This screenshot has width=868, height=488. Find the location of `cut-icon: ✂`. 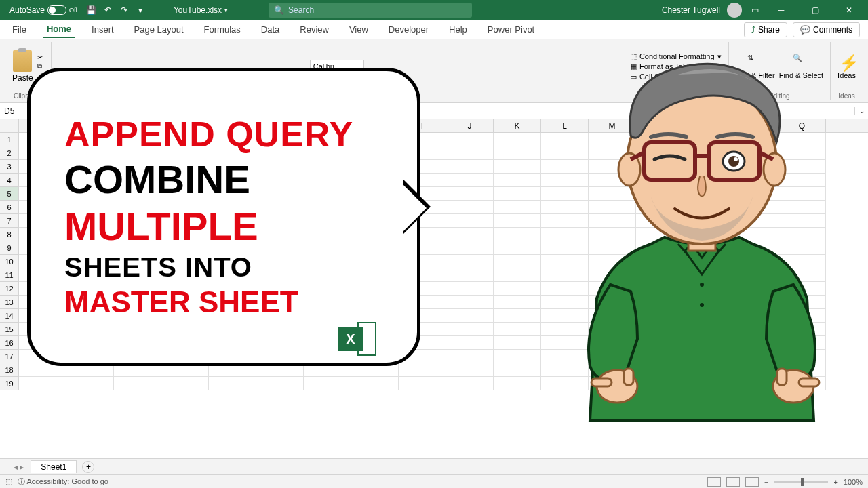

cut-icon: ✂ is located at coordinates (41, 57).